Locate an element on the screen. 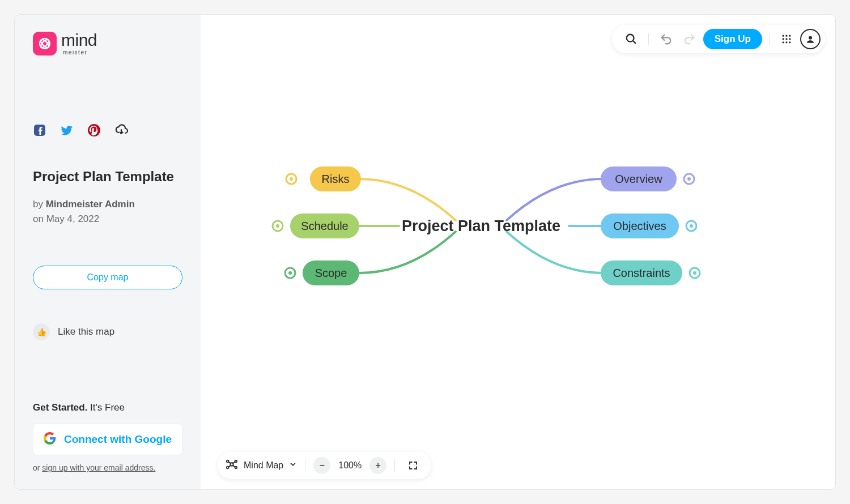 This screenshot has height=504, width=850. map-meta: by Mindmeister Admin on May 4, 2022 is located at coordinates (108, 212).